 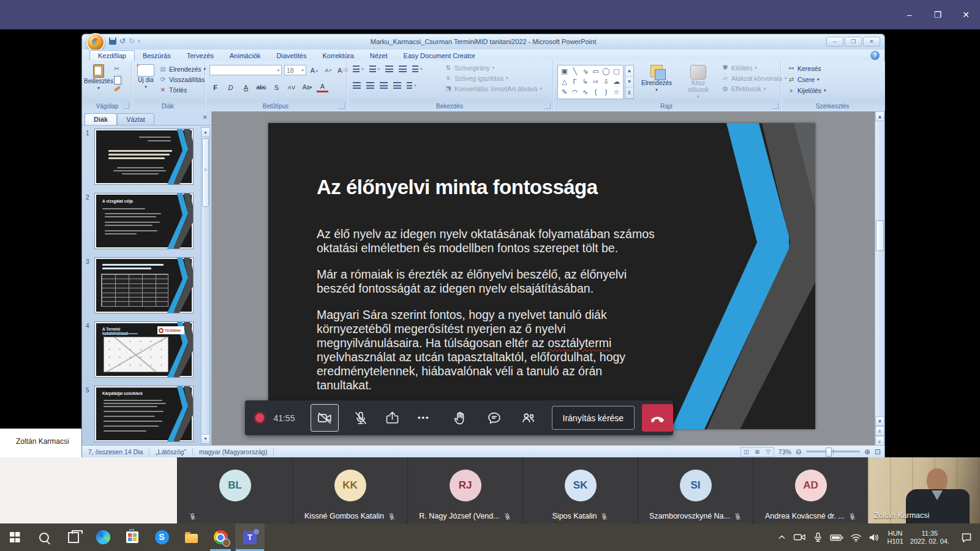 I want to click on scroll-thumb, so click(x=880, y=236).